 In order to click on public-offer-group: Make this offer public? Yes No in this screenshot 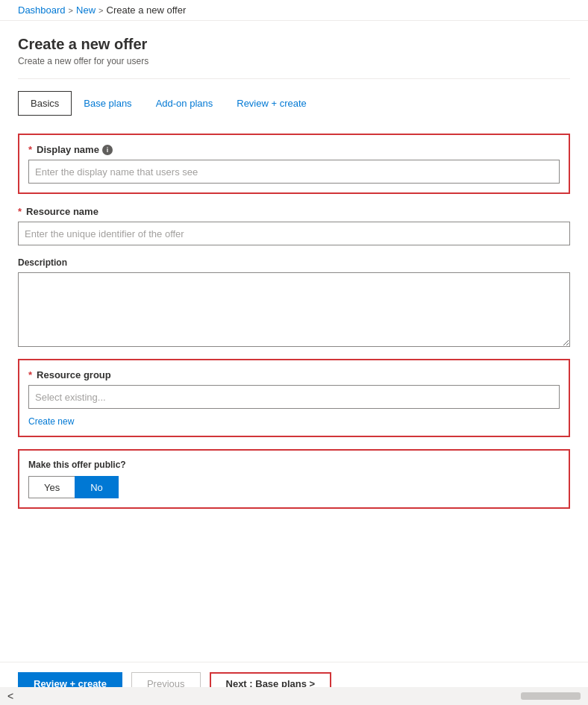, I will do `click(294, 479)`.